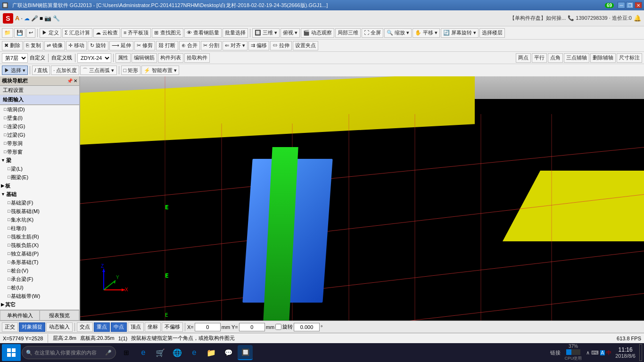 The image size is (644, 362). Describe the element at coordinates (40, 135) in the screenshot. I see `sidebar-item-over-beam: □ 过梁(G)` at that location.